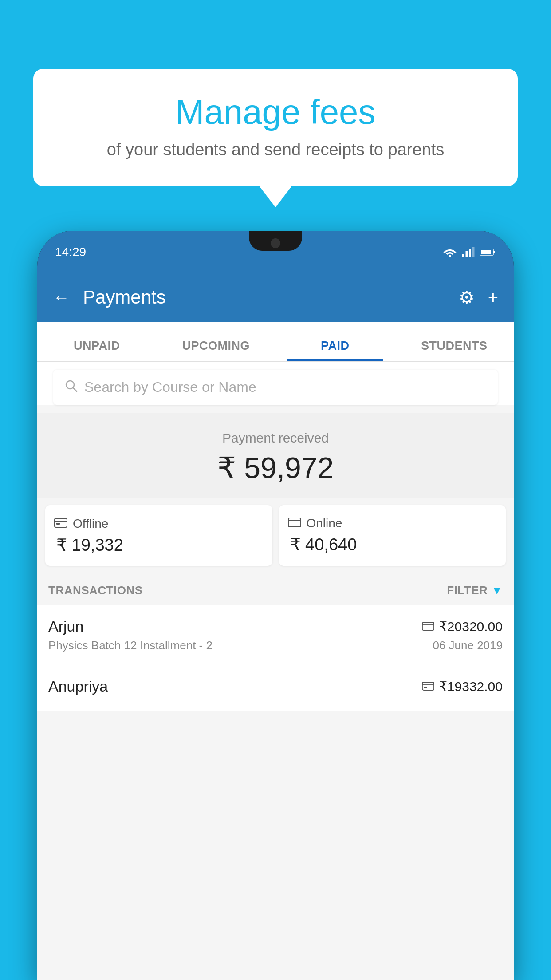 The height and width of the screenshot is (980, 551). I want to click on offline-amount: ₹ 19,332, so click(159, 545).